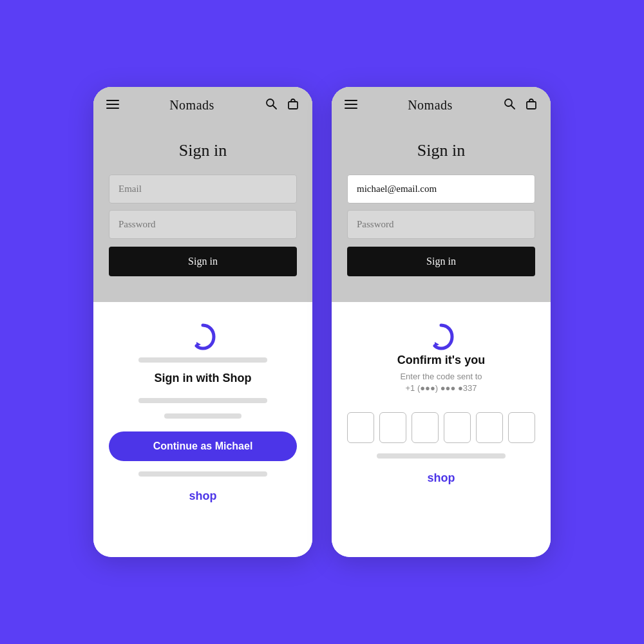 The height and width of the screenshot is (644, 644). I want to click on navbar-1: Nomads, so click(203, 105).